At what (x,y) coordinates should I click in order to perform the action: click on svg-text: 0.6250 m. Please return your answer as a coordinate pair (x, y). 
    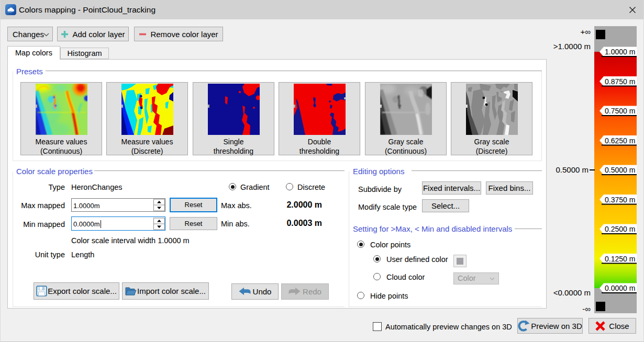
    Looking at the image, I should click on (620, 141).